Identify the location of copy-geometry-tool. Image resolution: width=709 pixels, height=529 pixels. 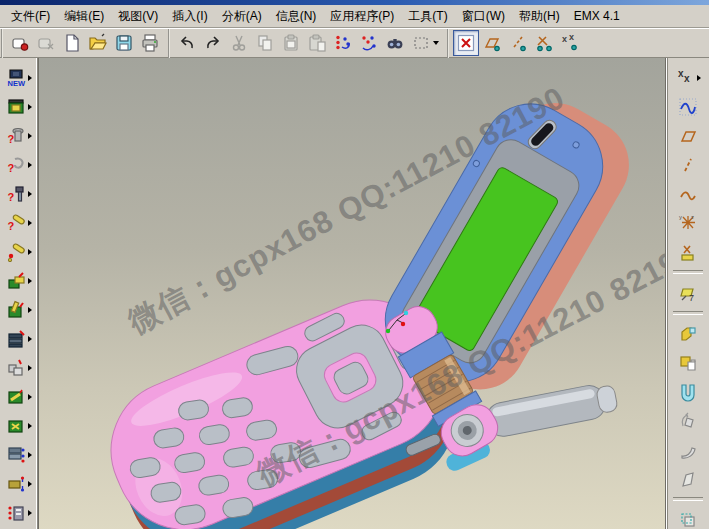
(688, 362).